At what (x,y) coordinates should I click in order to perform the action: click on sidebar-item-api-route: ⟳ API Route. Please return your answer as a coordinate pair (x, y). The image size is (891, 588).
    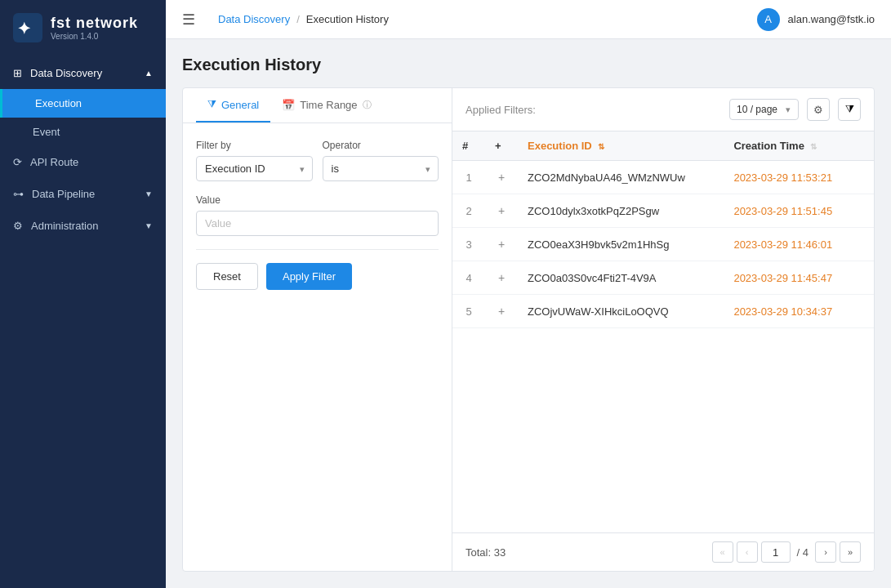
    Looking at the image, I should click on (83, 162).